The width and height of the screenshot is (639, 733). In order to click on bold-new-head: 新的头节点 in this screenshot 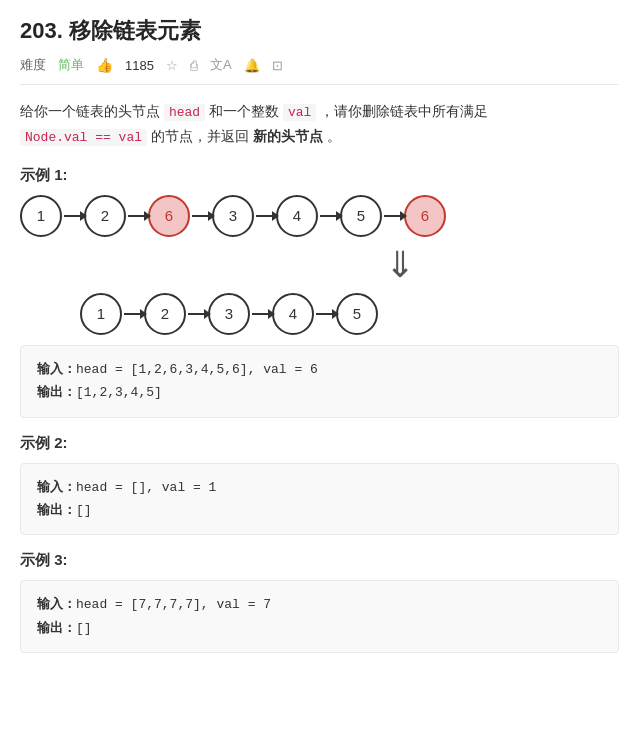, I will do `click(288, 136)`.